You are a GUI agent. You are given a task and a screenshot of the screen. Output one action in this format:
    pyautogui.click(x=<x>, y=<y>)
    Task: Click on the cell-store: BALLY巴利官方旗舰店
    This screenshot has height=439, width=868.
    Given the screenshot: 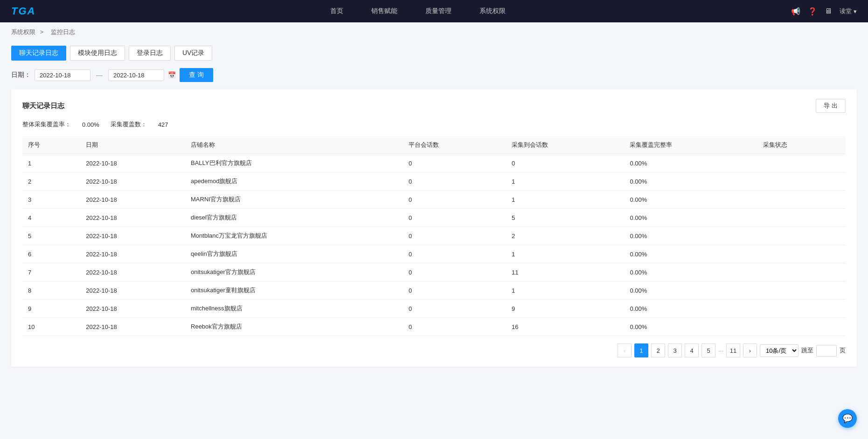 What is the action you would take?
    pyautogui.click(x=294, y=163)
    